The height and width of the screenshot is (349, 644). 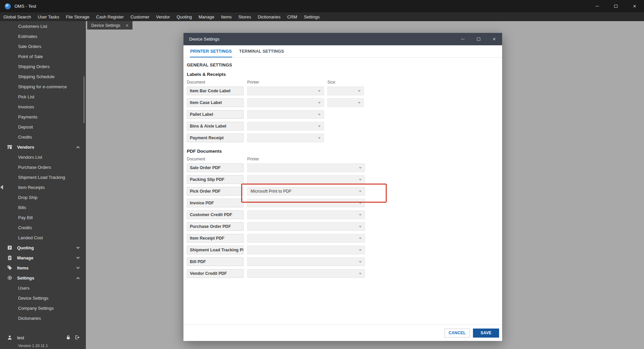 I want to click on window-minimize-button, so click(x=597, y=6).